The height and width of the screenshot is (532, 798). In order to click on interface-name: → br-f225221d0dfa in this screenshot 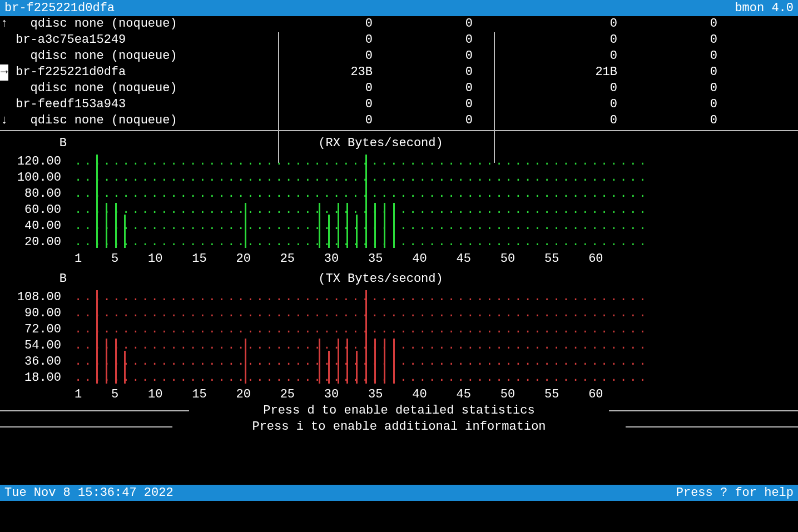, I will do `click(139, 72)`.